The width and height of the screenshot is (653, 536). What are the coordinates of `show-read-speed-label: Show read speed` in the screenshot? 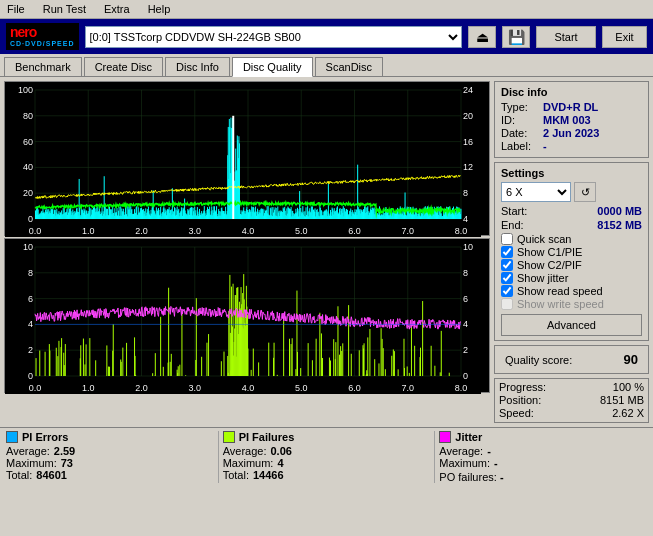 It's located at (560, 291).